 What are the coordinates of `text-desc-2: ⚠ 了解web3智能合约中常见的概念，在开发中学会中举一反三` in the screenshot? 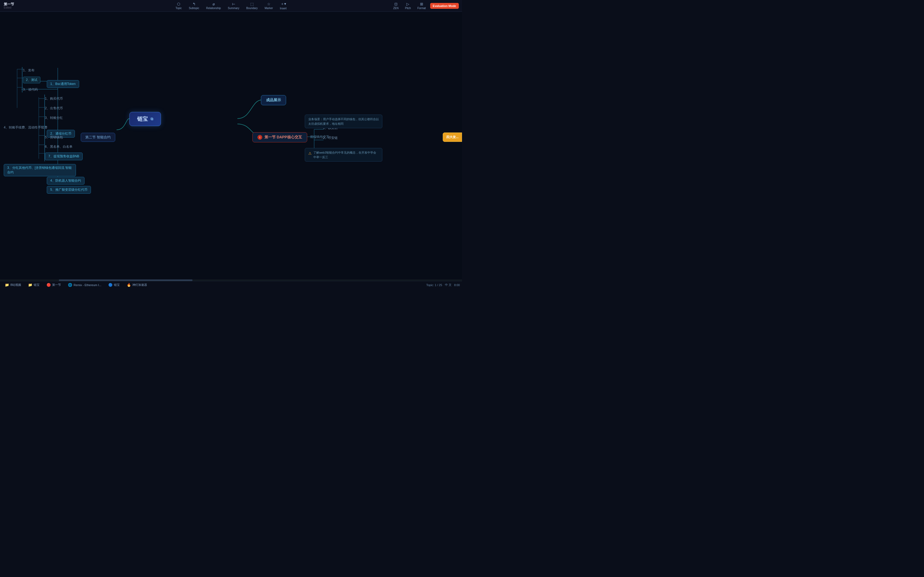 It's located at (344, 155).